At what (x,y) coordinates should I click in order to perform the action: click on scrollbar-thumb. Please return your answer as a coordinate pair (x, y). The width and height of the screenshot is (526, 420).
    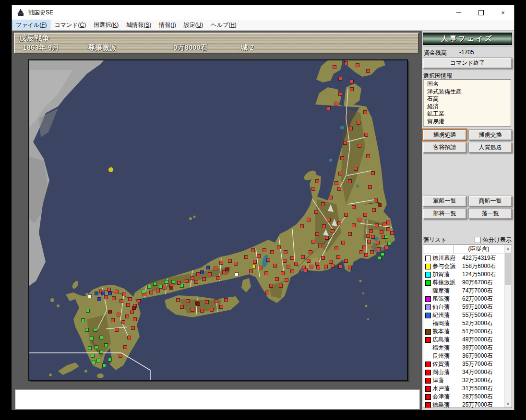
    Looking at the image, I should click on (508, 269).